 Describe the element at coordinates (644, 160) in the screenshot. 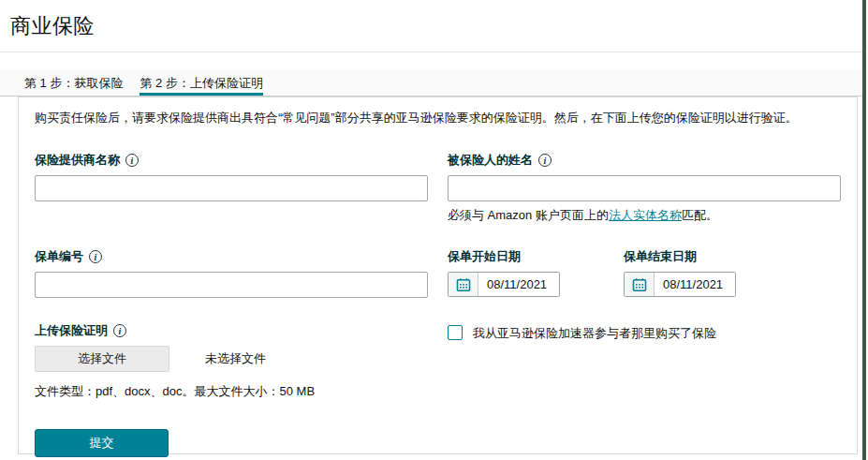

I see `insured-name-label-row: 被保险人的姓名 i` at that location.